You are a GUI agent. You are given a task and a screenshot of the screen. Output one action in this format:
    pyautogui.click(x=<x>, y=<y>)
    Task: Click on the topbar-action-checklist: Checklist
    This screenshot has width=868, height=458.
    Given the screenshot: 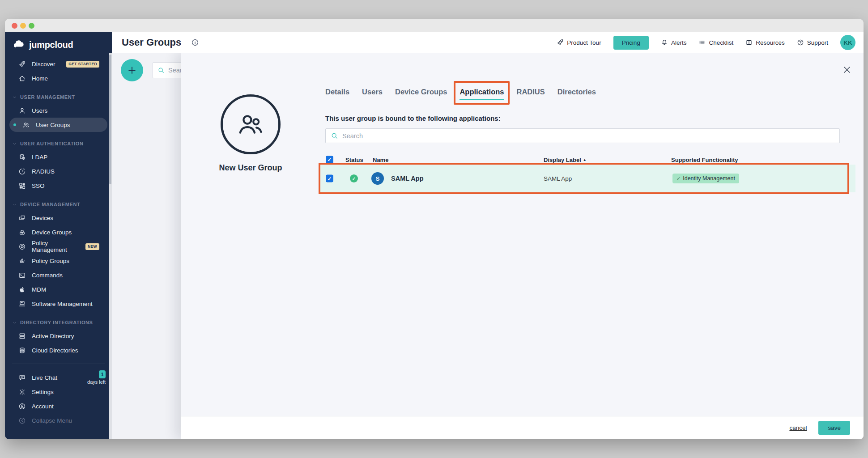 What is the action you would take?
    pyautogui.click(x=716, y=42)
    